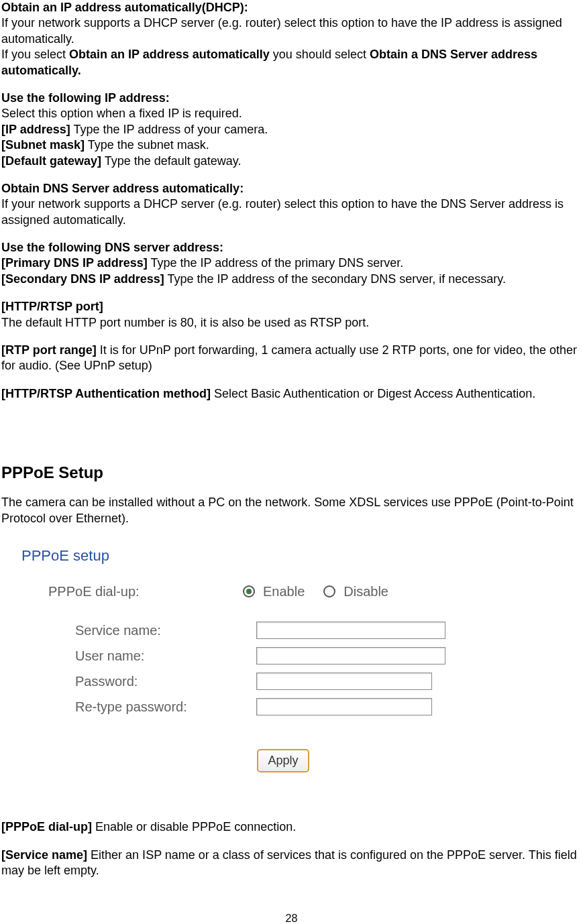 This screenshot has height=924, width=583. What do you see at coordinates (166, 656) in the screenshot?
I see `user-label: User name:` at bounding box center [166, 656].